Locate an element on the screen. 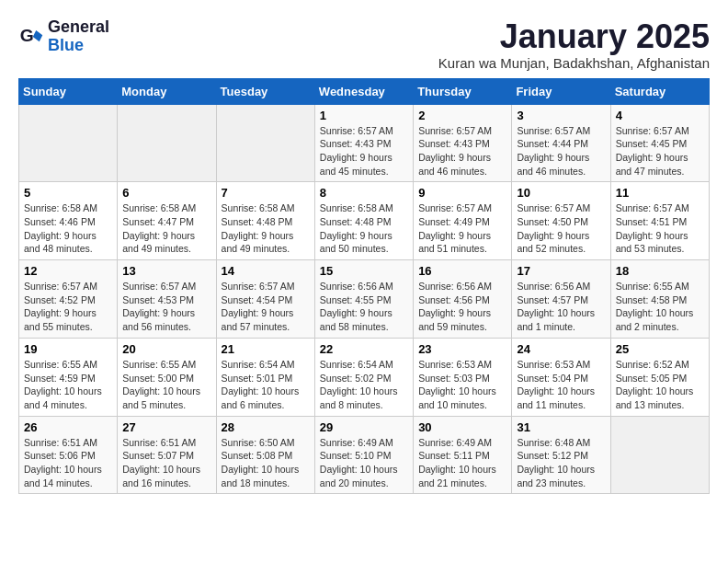  calendar-cell: 21Sunrise: 6:54 AM Sunset: 5:01 PM Dayli… is located at coordinates (265, 377).